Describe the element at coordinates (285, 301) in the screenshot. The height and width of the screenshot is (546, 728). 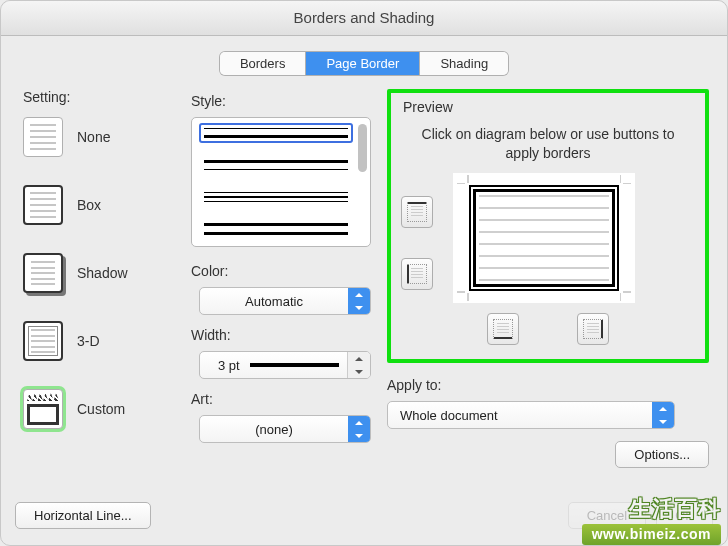
I see `color-select: Automatic` at that location.